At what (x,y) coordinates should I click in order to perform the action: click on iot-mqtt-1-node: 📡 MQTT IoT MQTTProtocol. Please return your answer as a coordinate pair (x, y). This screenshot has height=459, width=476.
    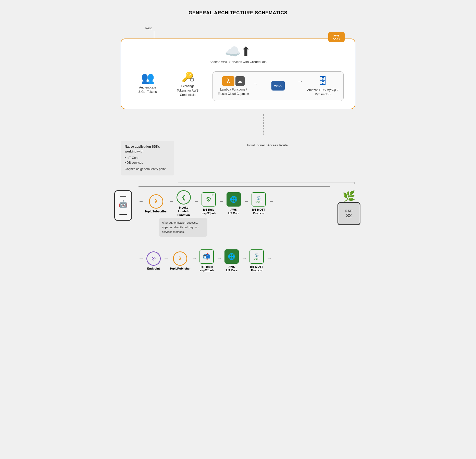
    Looking at the image, I should click on (259, 204).